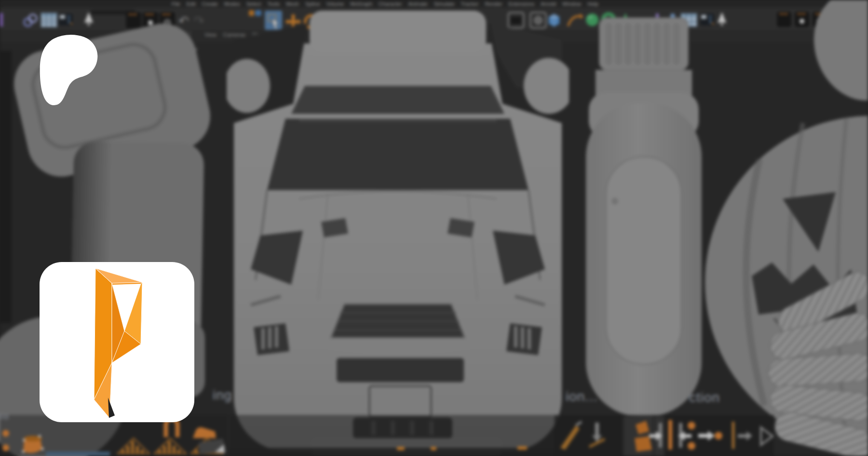 The width and height of the screenshot is (868, 456). What do you see at coordinates (393, 435) in the screenshot?
I see `bottom-toolbar-center` at bounding box center [393, 435].